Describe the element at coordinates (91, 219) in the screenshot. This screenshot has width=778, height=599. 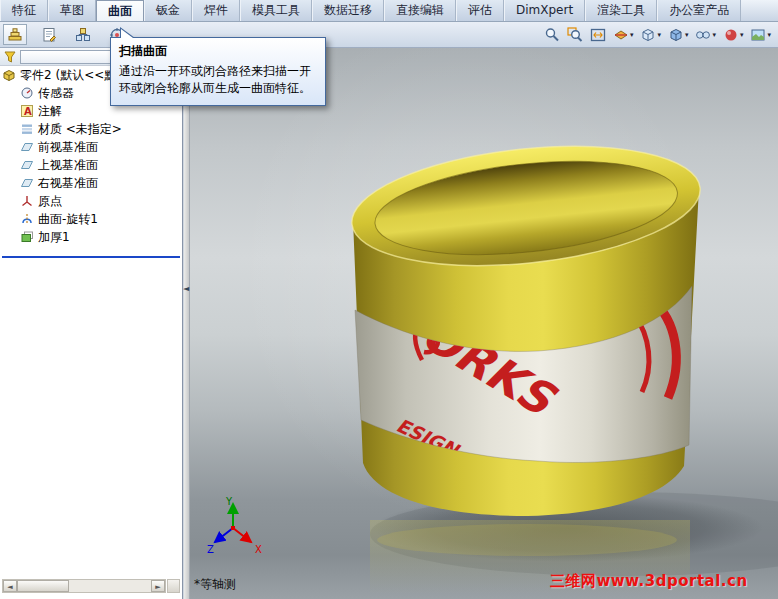
I see `tree-item-surface-revolve1: 曲面-旋转1` at that location.